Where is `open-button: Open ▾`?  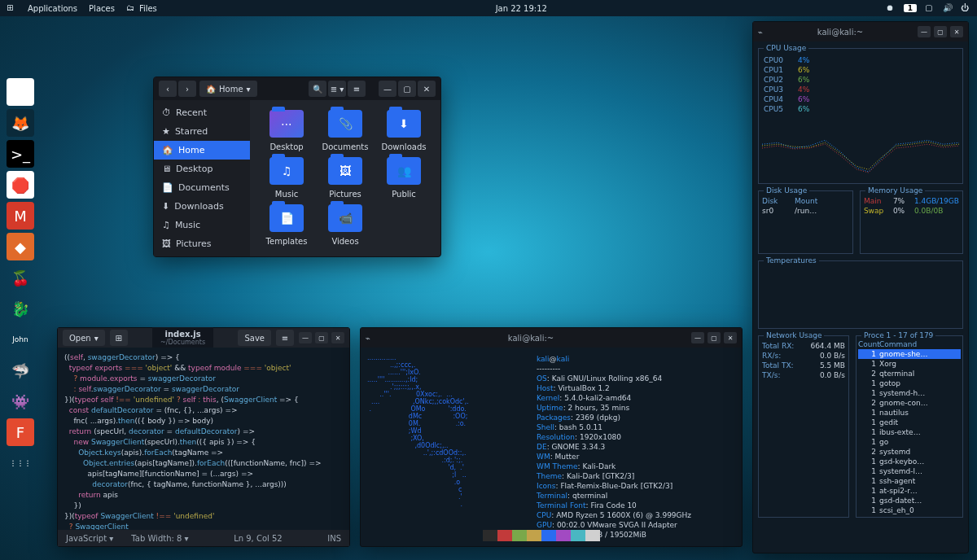 open-button: Open ▾ is located at coordinates (84, 338).